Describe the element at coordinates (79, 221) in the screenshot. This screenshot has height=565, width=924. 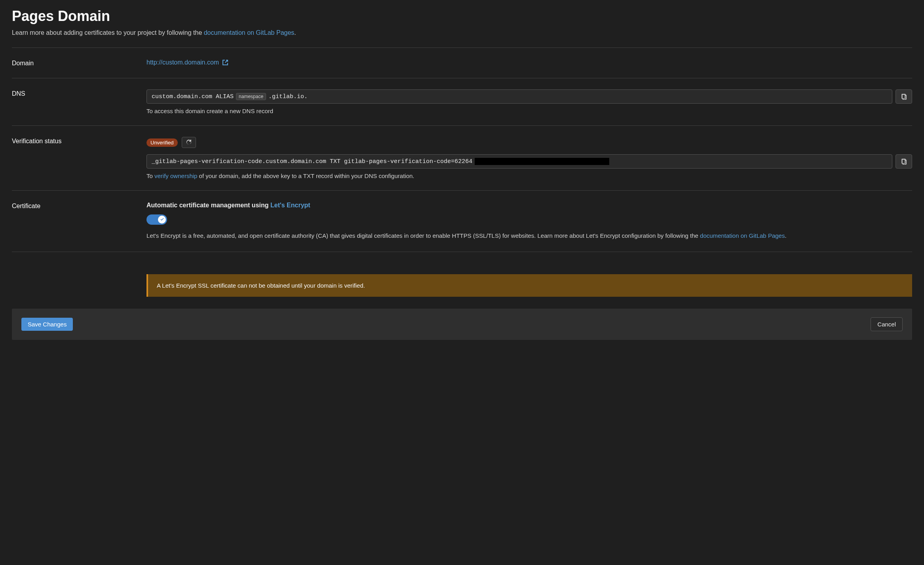
I see `certificate-label: Certificate` at that location.